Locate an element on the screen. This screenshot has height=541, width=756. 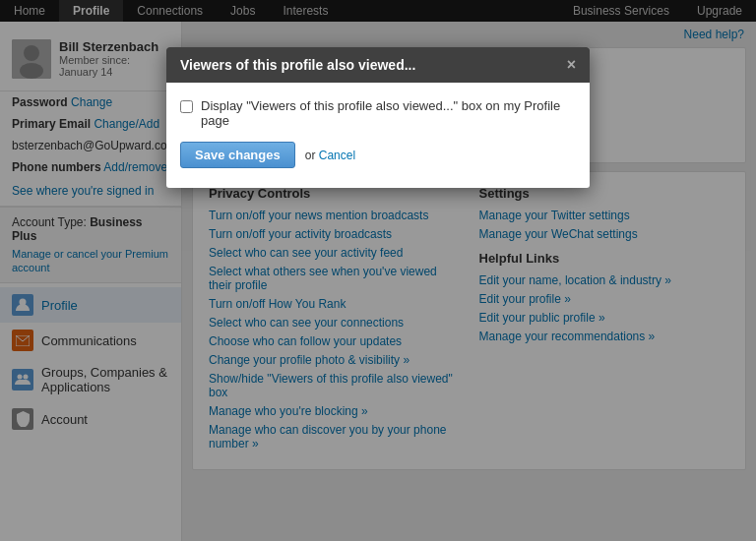
modal-header: Viewers of this profile also viewed... × is located at coordinates (378, 65).